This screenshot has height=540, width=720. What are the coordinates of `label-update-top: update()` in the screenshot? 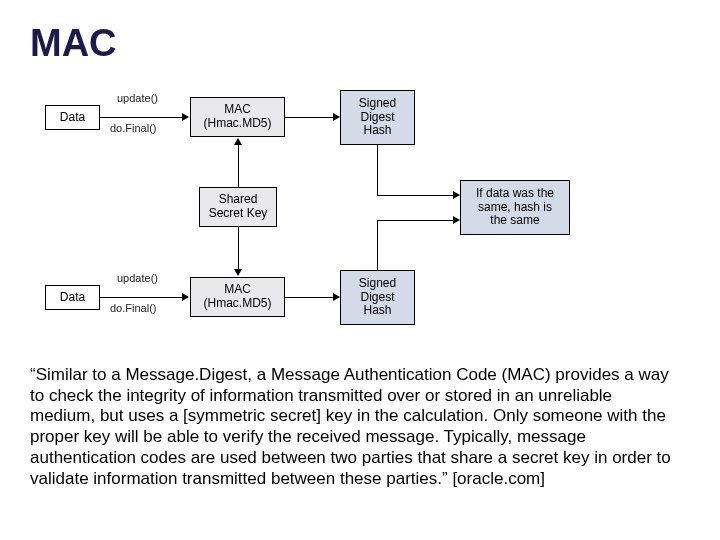 It's located at (138, 98).